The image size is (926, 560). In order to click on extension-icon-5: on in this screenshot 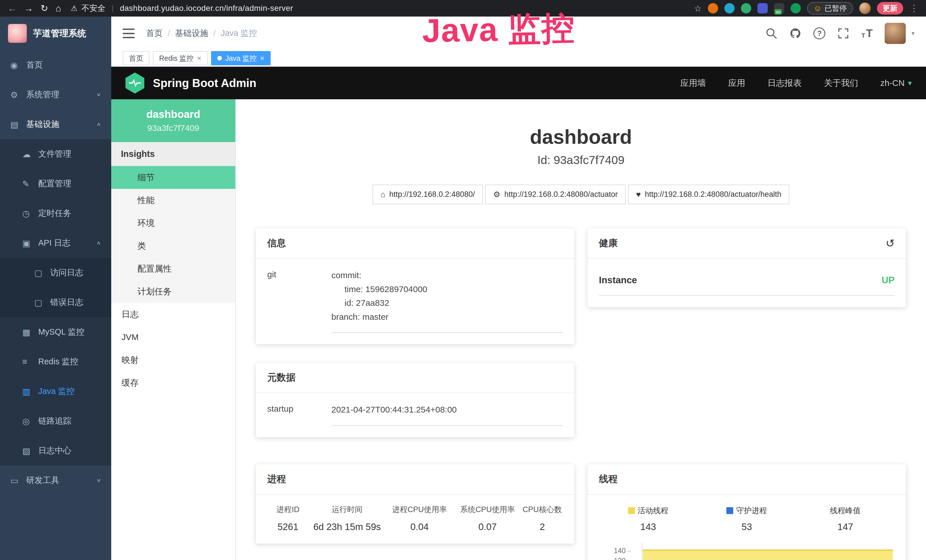, I will do `click(779, 8)`.